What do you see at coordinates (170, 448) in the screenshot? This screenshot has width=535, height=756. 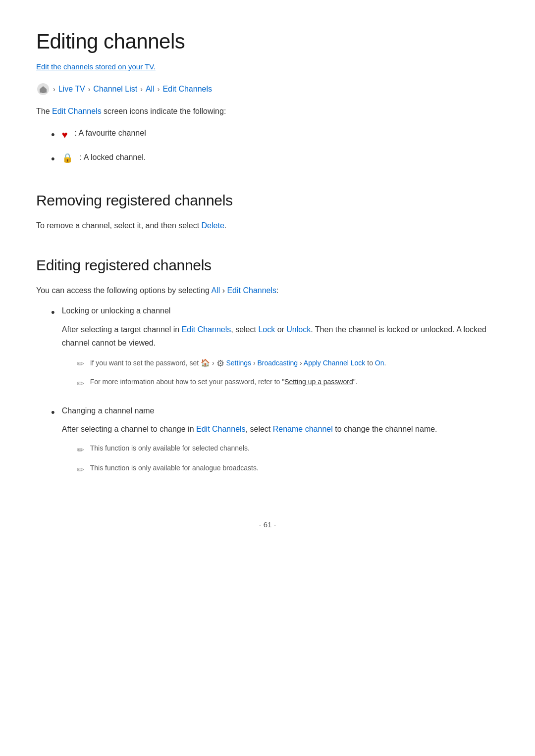 I see `note-3-text: This function is only available for sele…` at bounding box center [170, 448].